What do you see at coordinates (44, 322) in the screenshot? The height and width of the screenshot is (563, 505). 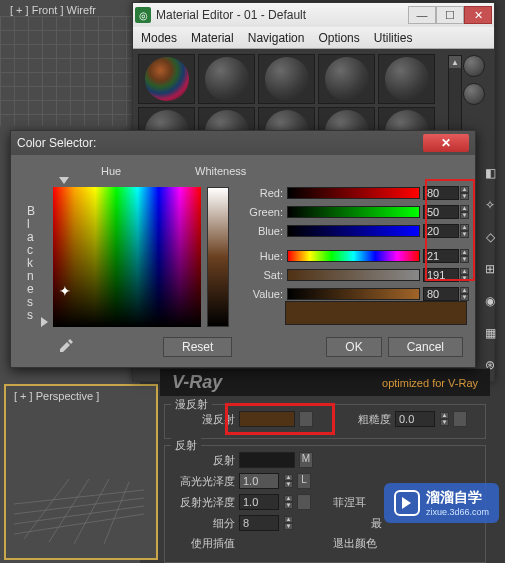 I see `blackness-marker-icon` at bounding box center [44, 322].